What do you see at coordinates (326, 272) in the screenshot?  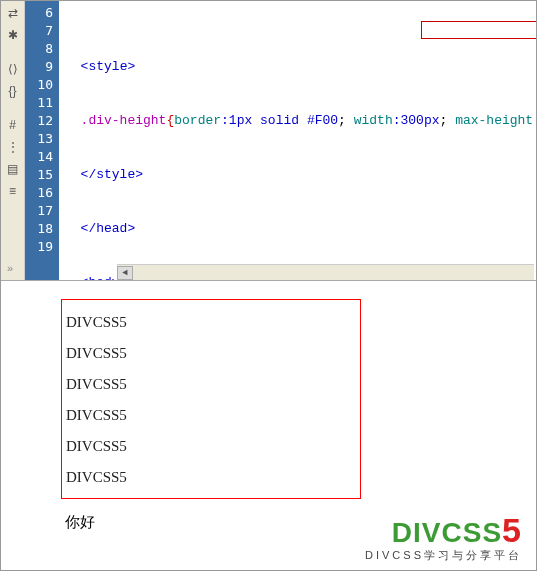 I see `horizontal-scrollbar: ◄` at bounding box center [326, 272].